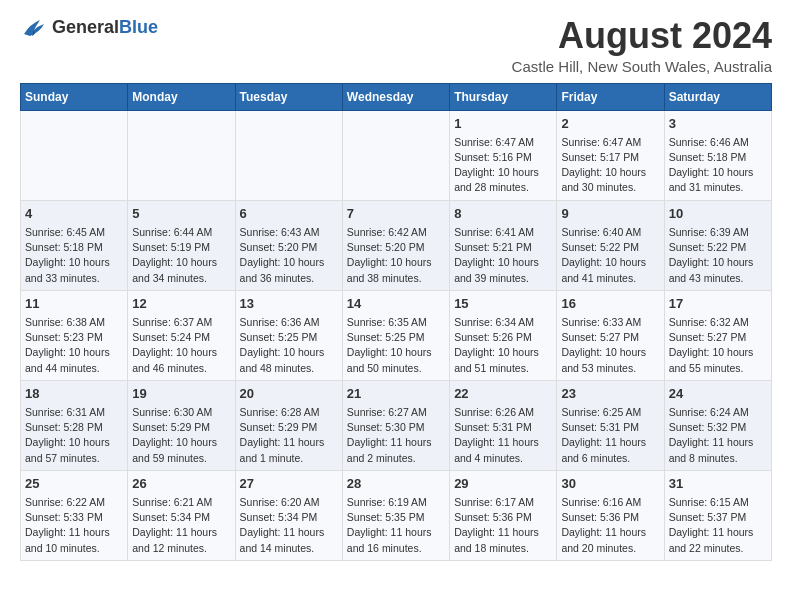  I want to click on calendar-week-row: 1Sunrise: 6:47 AM Sunset: 5:16 PM Daylig…, so click(396, 155).